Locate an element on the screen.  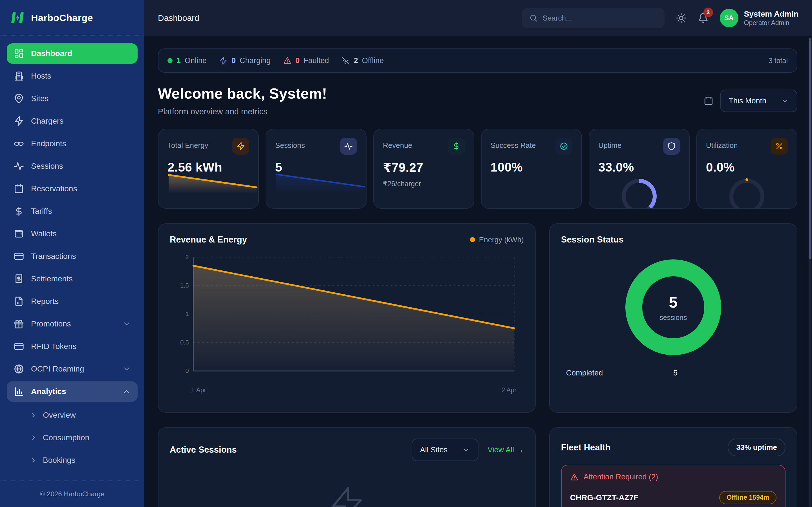
svg-text: 1.5 is located at coordinates (185, 286).